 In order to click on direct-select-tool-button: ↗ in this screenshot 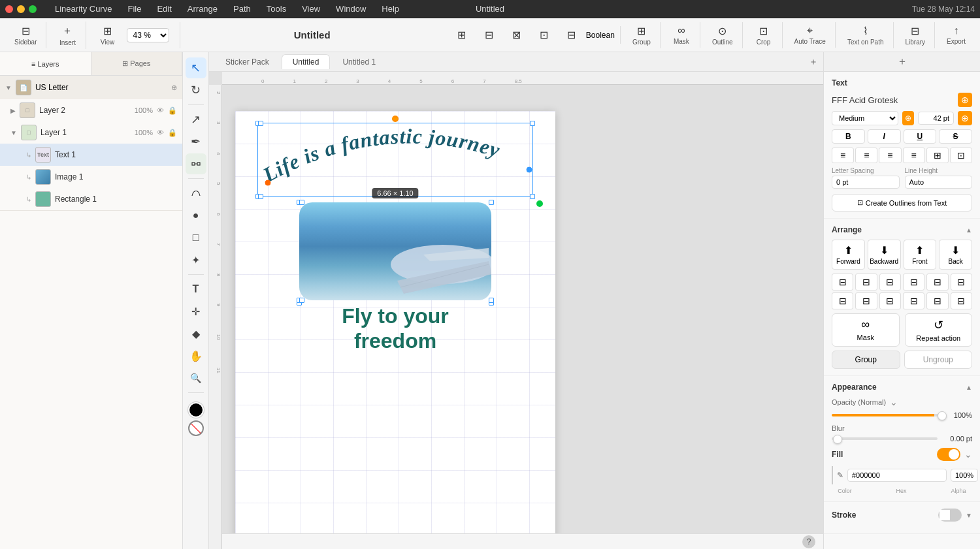, I will do `click(196, 119)`.